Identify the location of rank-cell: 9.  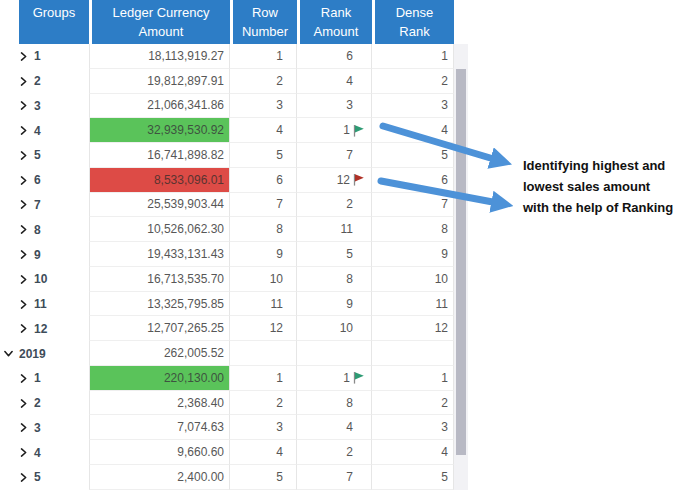
(334, 304).